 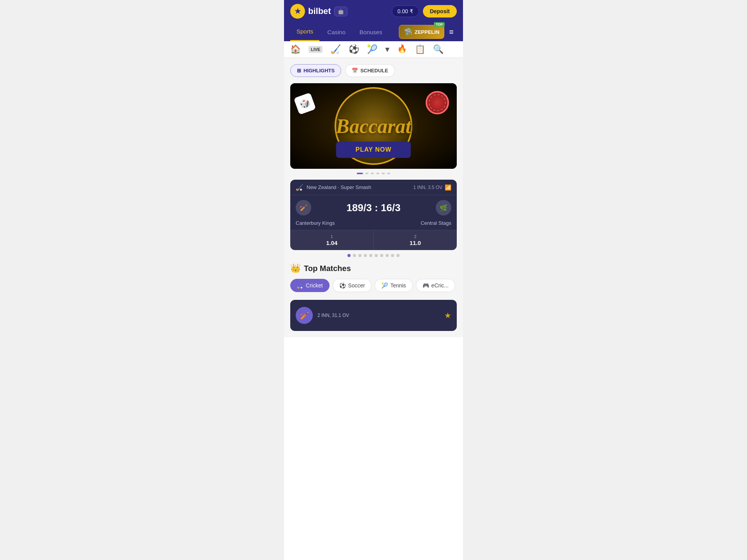 I want to click on play-now-button: PLAY NOW, so click(x=374, y=150).